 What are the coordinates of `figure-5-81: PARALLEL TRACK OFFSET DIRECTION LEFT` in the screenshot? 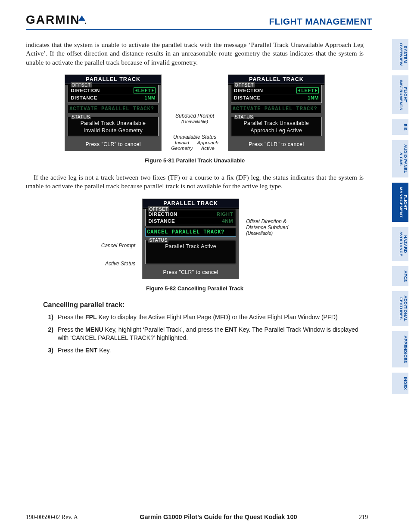 It's located at (195, 113).